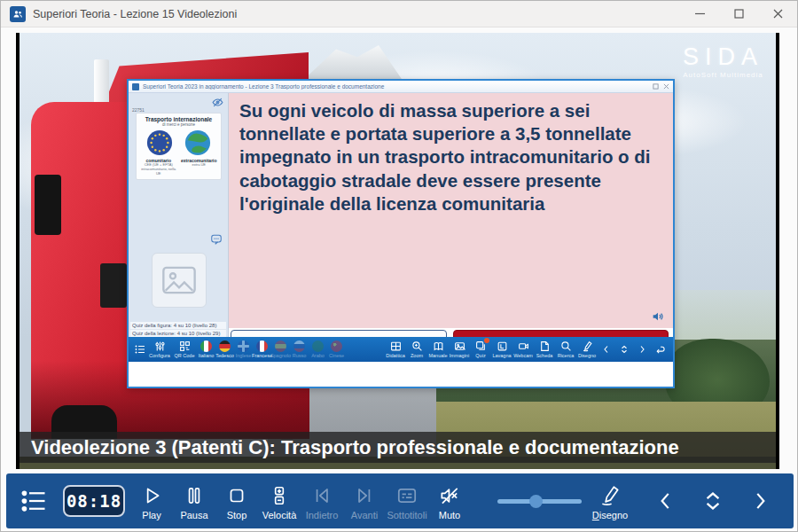  Describe the element at coordinates (587, 349) in the screenshot. I see `disegno-button: Disegno` at that location.